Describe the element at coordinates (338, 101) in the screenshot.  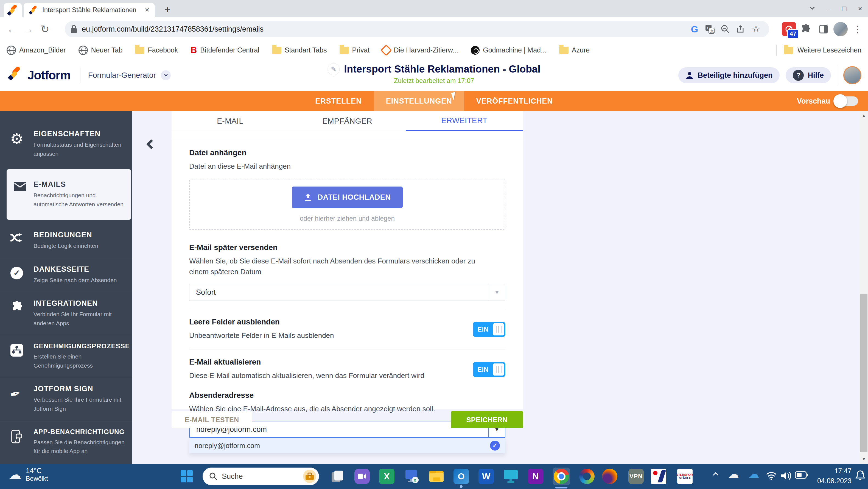
I see `tab-erstellen: ERSTELLEN` at that location.